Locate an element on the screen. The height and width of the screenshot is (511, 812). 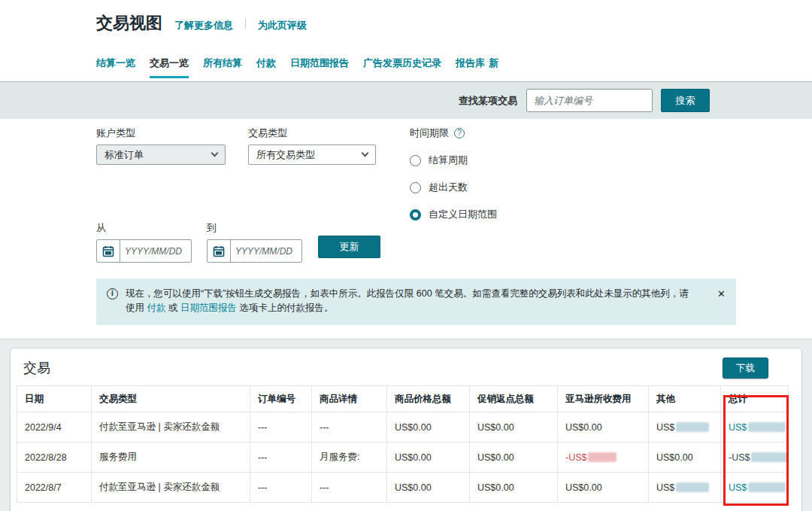
col-date: 日期 is located at coordinates (54, 399).